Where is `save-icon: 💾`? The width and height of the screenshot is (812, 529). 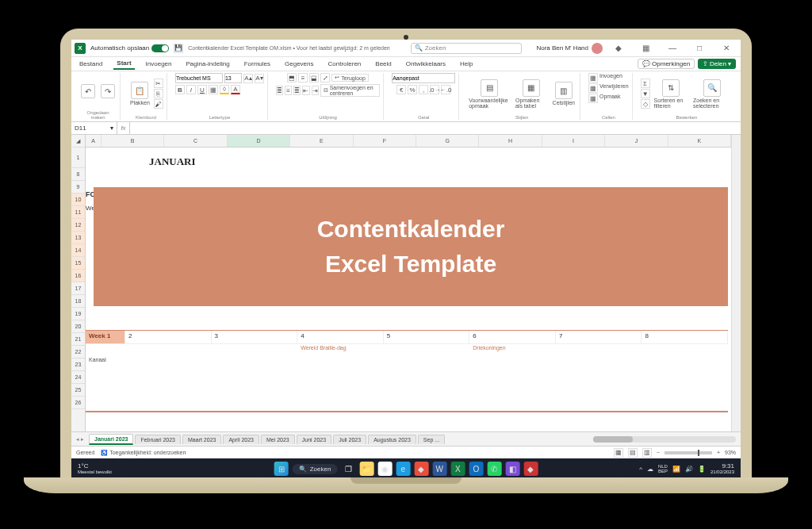
save-icon: 💾 is located at coordinates (178, 48).